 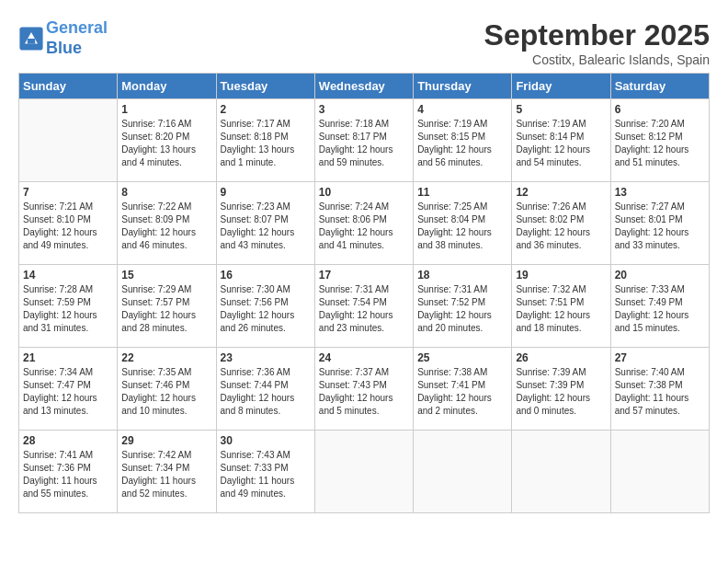 What do you see at coordinates (31, 39) in the screenshot?
I see `logo-icon` at bounding box center [31, 39].